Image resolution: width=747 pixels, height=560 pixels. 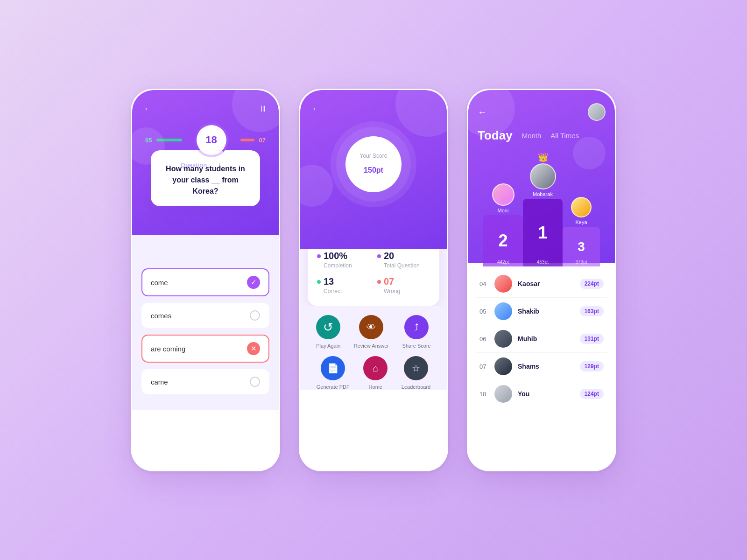 I want to click on play-again-button: ↺ Play Again, so click(x=328, y=332).